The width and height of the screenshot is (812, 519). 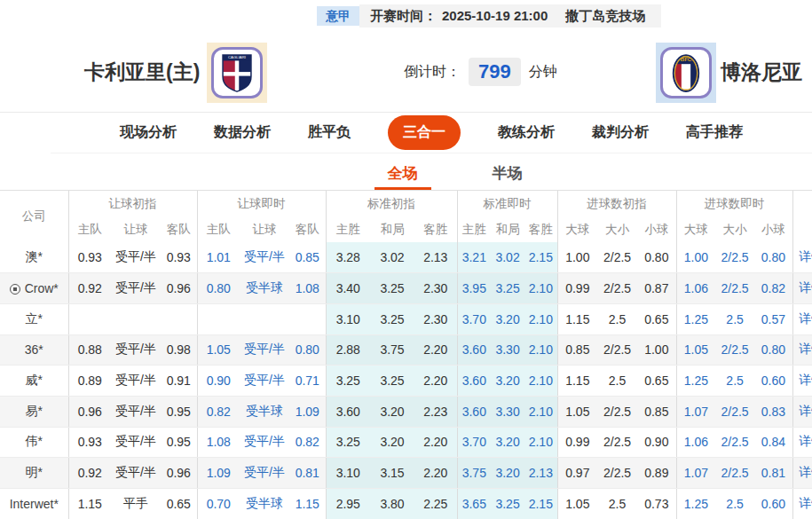 What do you see at coordinates (403, 172) in the screenshot?
I see `subtab-full: 全场` at bounding box center [403, 172].